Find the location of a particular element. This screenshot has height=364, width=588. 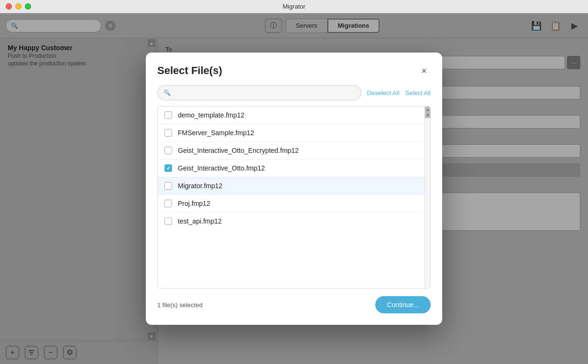

file-list-item: test_api.fmp12 is located at coordinates (294, 221).